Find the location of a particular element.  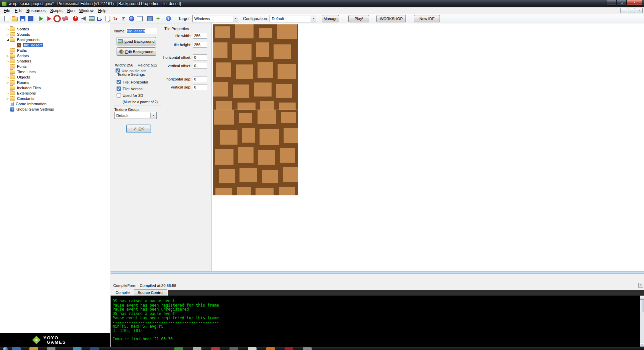

horizontal-offset-input is located at coordinates (200, 57).